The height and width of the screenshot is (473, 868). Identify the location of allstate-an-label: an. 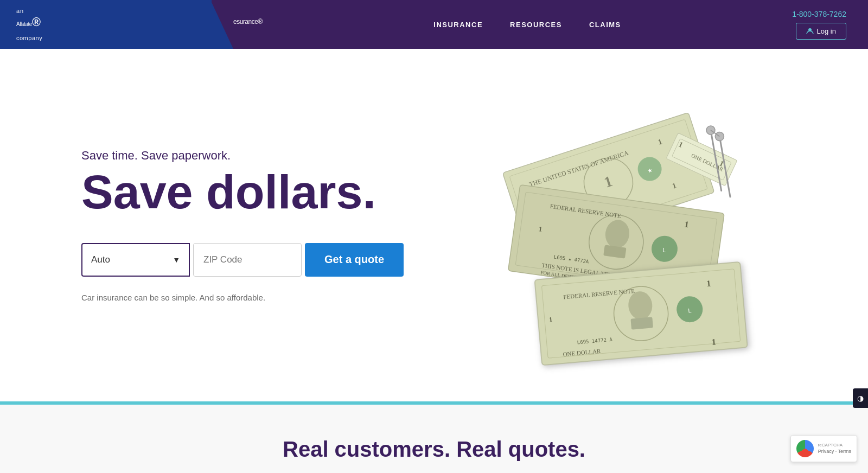
(20, 11).